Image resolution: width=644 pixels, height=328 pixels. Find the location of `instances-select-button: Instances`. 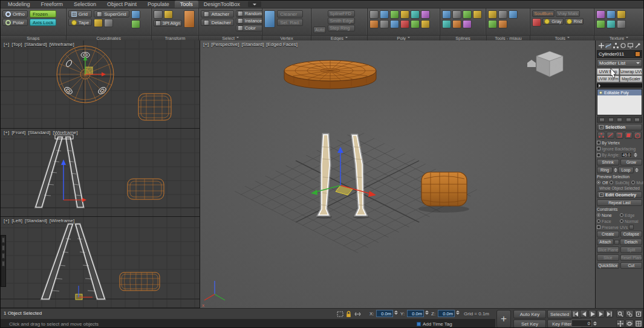

instances-select-button: Instances is located at coordinates (249, 21).